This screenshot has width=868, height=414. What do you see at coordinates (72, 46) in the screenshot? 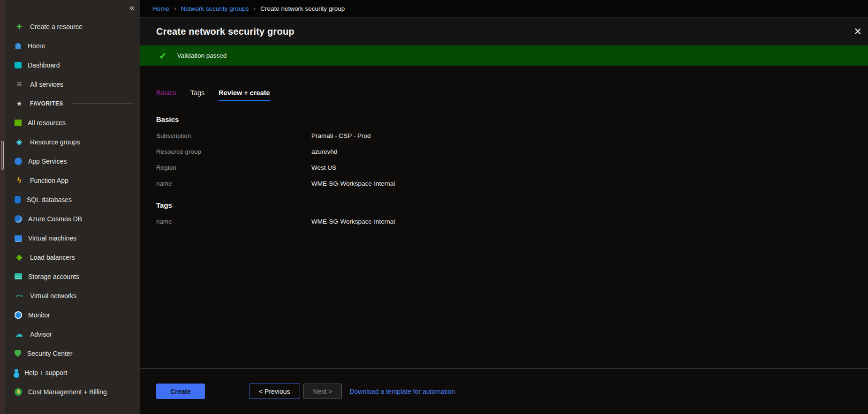
I see `sidebar-item-home: Home` at bounding box center [72, 46].